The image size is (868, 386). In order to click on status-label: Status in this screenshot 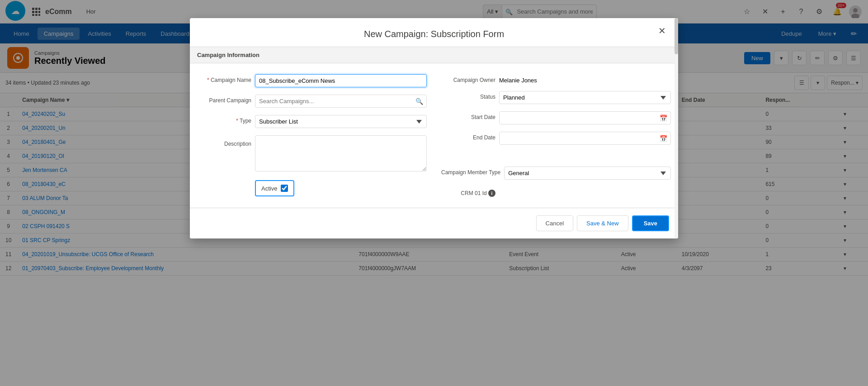, I will do `click(468, 95)`.